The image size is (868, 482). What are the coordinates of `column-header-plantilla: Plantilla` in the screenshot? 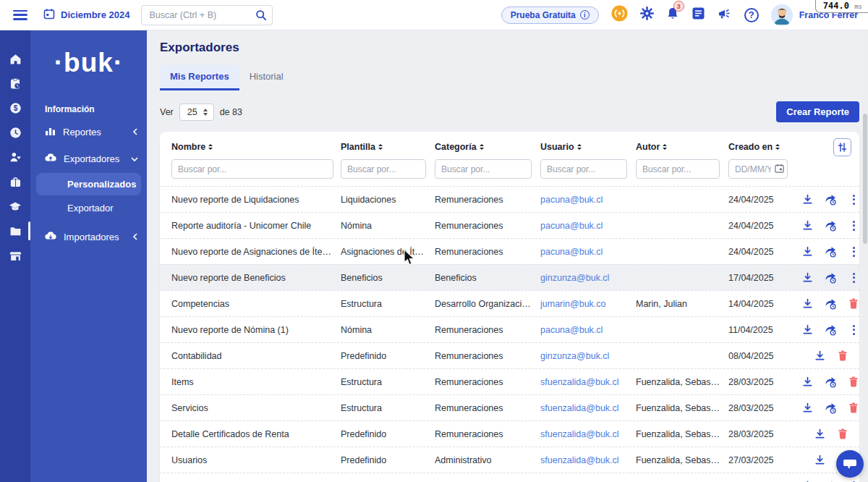 It's located at (388, 147).